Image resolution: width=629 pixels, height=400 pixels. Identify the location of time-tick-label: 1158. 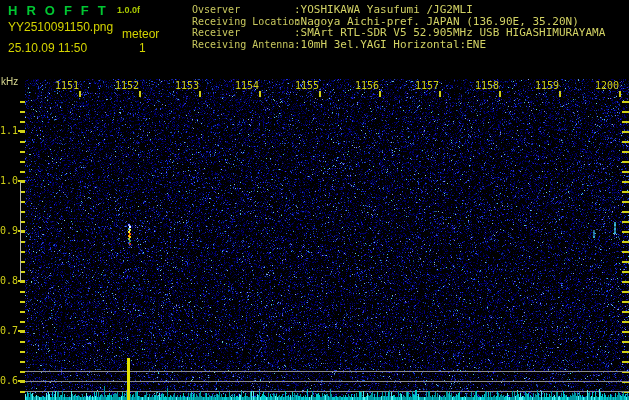
(484, 86).